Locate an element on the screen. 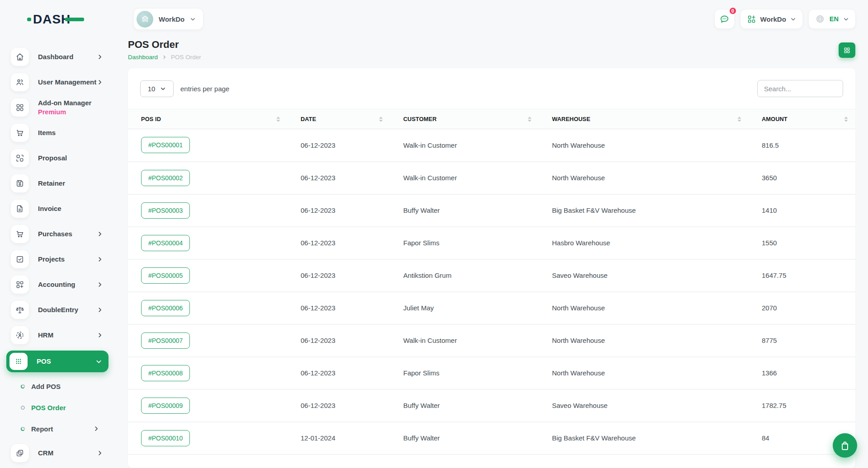 Image resolution: width=868 pixels, height=468 pixels. sidebar-item-label: Proposal is located at coordinates (74, 158).